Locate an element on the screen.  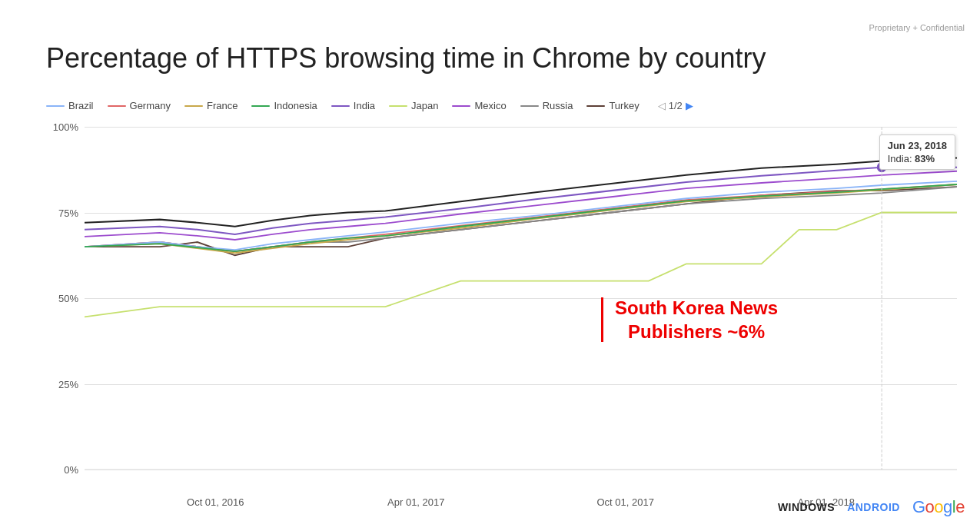
legend-label-brazil: Brazil is located at coordinates (81, 106).